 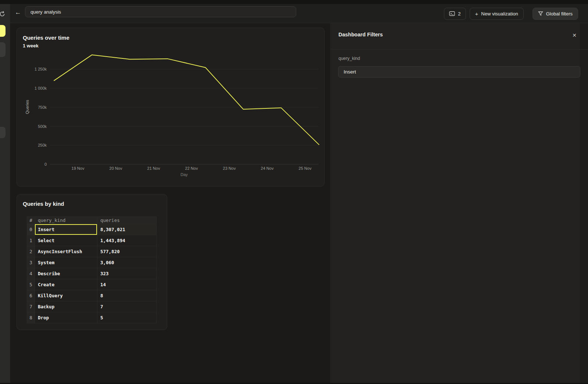 What do you see at coordinates (46, 164) in the screenshot?
I see `y-axis-tick-label: 0` at bounding box center [46, 164].